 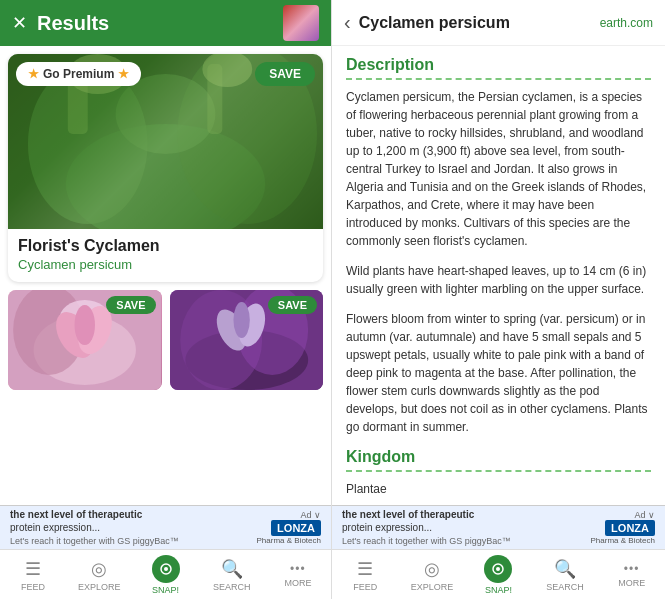 What do you see at coordinates (166, 246) in the screenshot?
I see `result-name: Florist's Cyclamen` at bounding box center [166, 246].